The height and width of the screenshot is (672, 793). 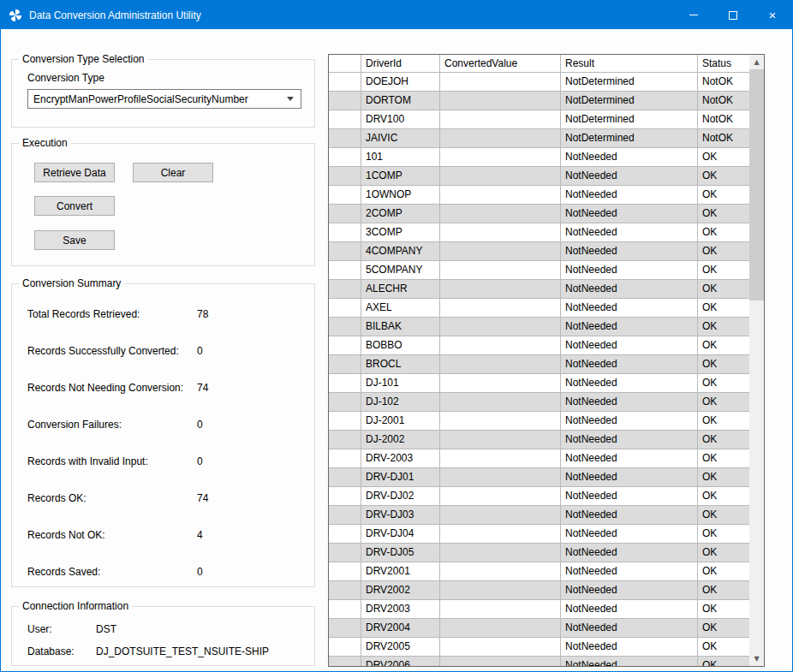 What do you see at coordinates (757, 185) in the screenshot?
I see `scrollbar-thumb` at bounding box center [757, 185].